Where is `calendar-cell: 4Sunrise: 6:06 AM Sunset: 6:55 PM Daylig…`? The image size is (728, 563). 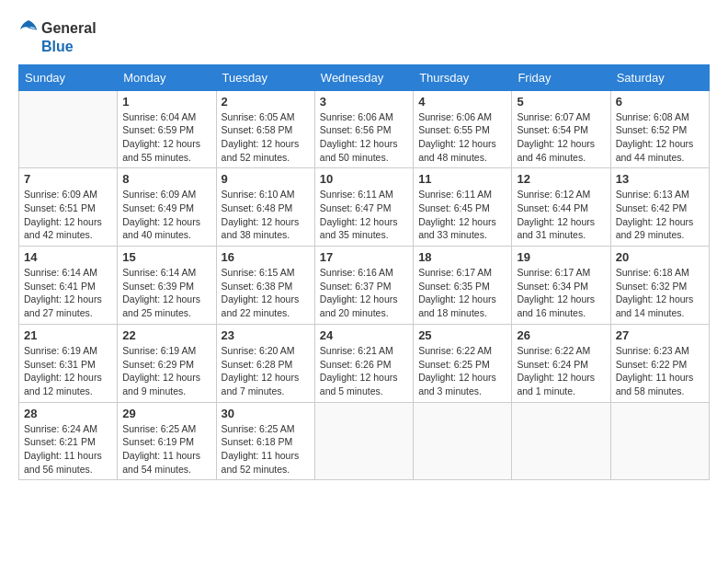 calendar-cell: 4Sunrise: 6:06 AM Sunset: 6:55 PM Daylig… is located at coordinates (463, 129).